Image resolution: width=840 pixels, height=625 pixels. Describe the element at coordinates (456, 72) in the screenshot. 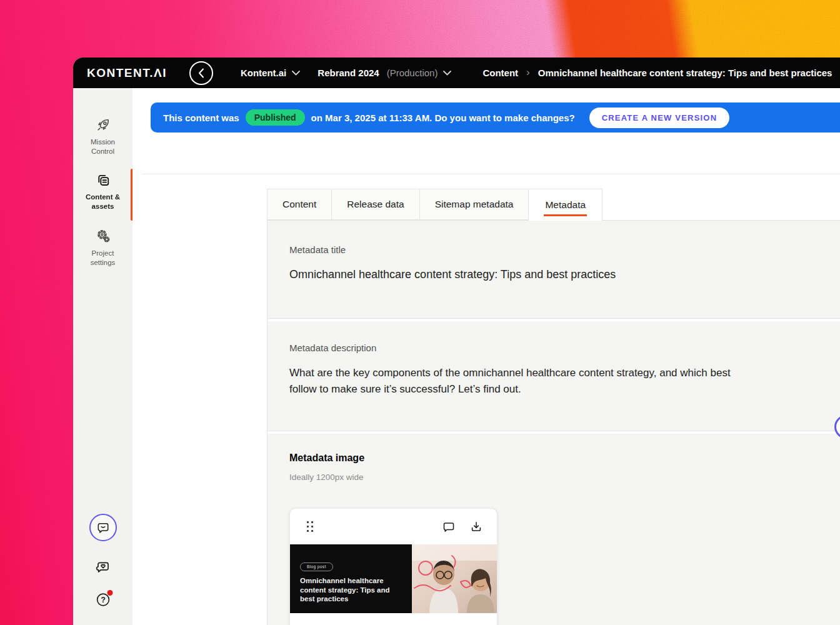

I see `top-bar: KONTENT.ΛI Kontent.ai Rebrand 2024 (Prod…` at that location.